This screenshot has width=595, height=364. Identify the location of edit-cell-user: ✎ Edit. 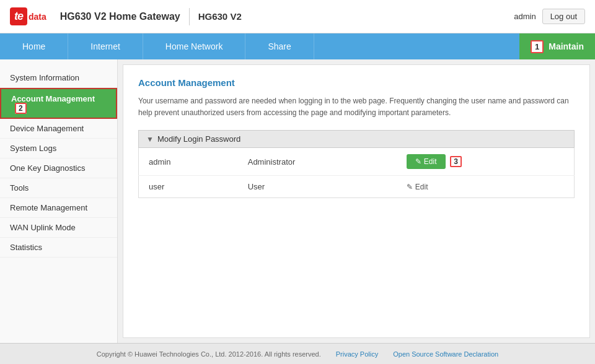
(486, 187).